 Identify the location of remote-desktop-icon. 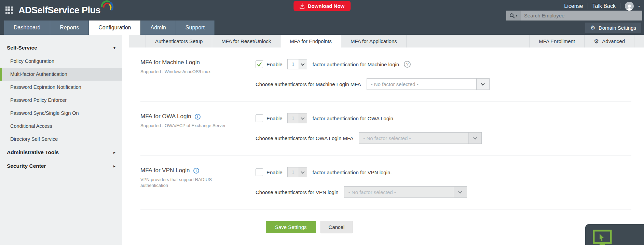
(603, 237).